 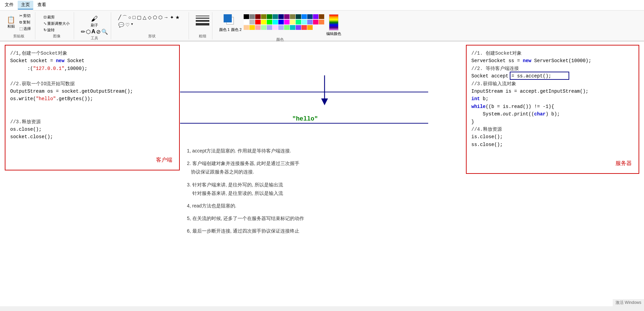 I want to click on brush-button: 🖌 刷子, so click(x=94, y=21).